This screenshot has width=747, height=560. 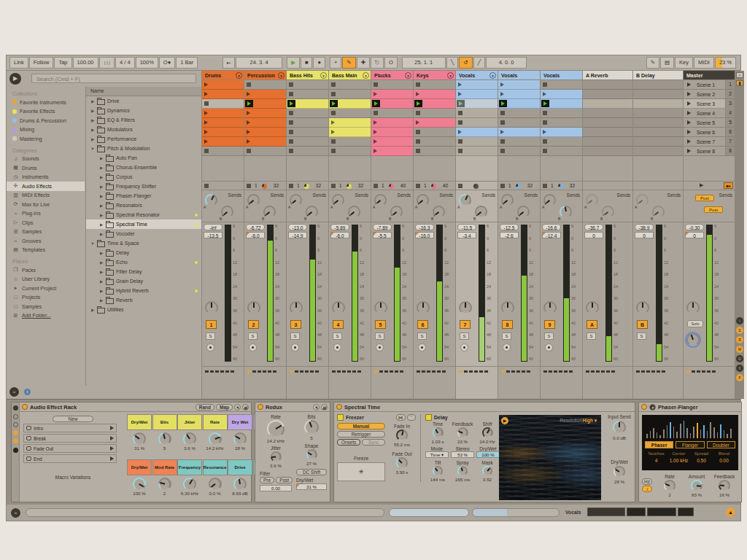 What do you see at coordinates (45, 214) in the screenshot?
I see `category-item-plug-ins: ⌁Plug-Ins` at bounding box center [45, 214].